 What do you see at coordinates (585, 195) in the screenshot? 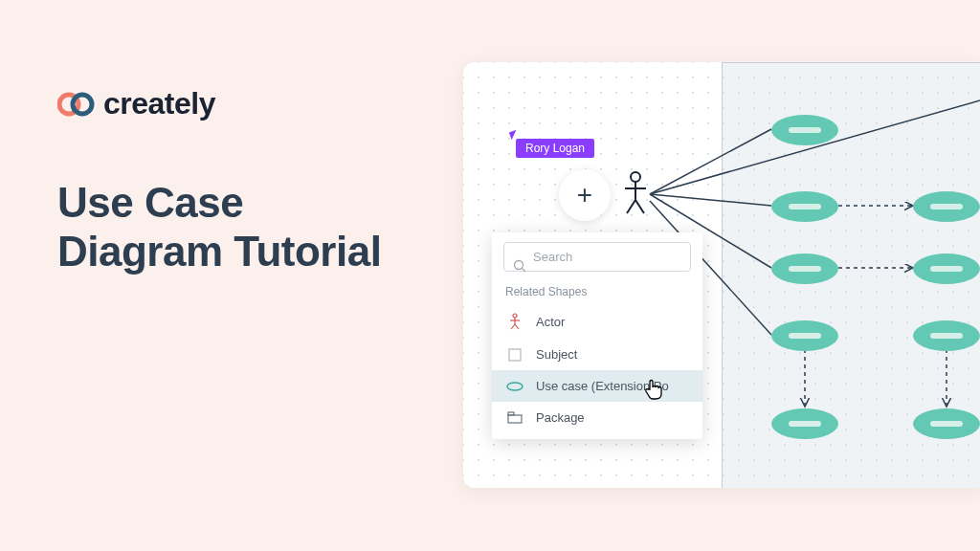
I see `add-shape-button: +` at bounding box center [585, 195].